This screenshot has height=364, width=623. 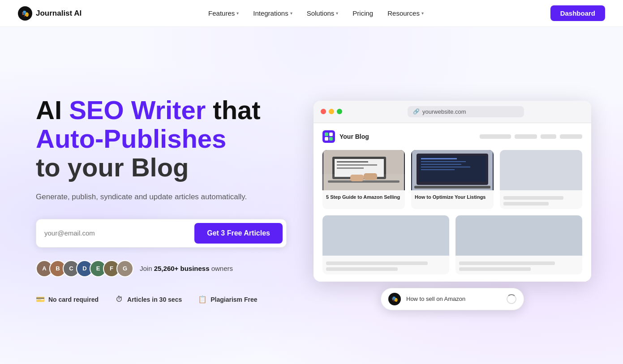 I want to click on nav-resources: Resources ▾, so click(x=406, y=13).